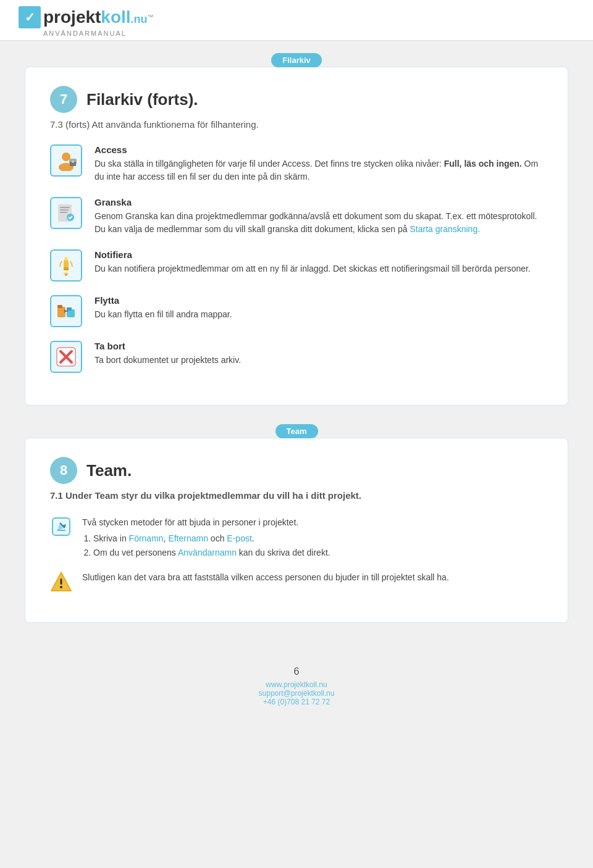 Image resolution: width=593 pixels, height=868 pixels. I want to click on logo-tm: ™, so click(151, 17).